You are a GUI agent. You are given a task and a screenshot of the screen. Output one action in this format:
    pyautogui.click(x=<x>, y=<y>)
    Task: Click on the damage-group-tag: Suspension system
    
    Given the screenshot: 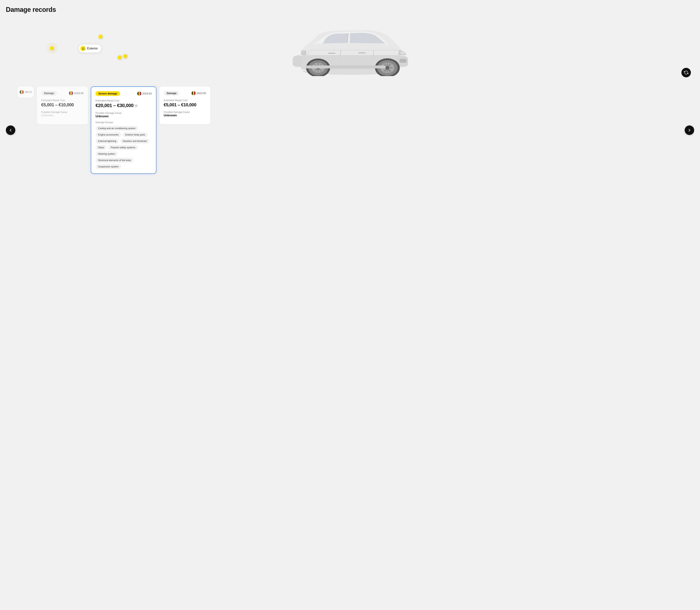 What is the action you would take?
    pyautogui.click(x=108, y=167)
    